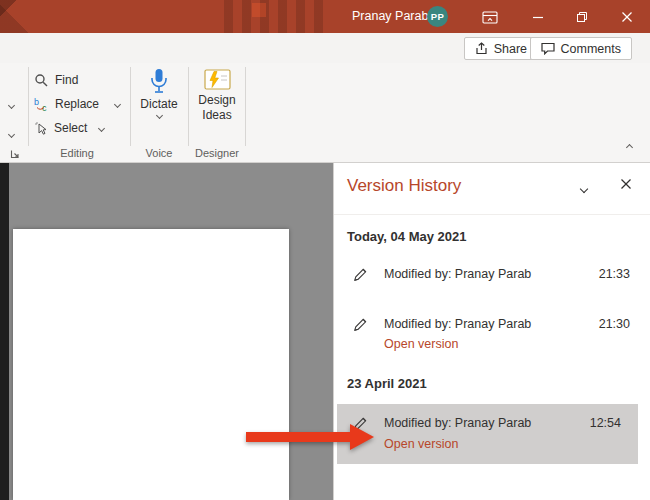  Describe the element at coordinates (606, 423) in the screenshot. I see `version-time: 12:54` at that location.